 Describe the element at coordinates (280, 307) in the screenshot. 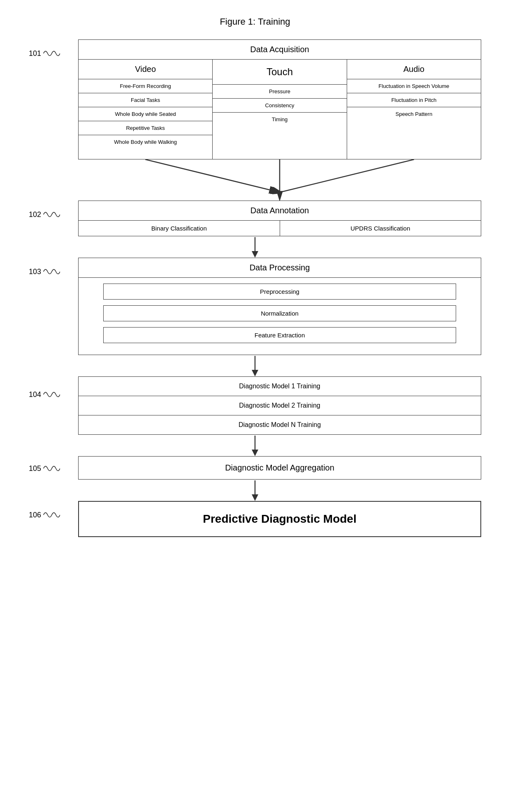

I see `data-processing-box: Data Processing Preprocessing Normalizat…` at that location.